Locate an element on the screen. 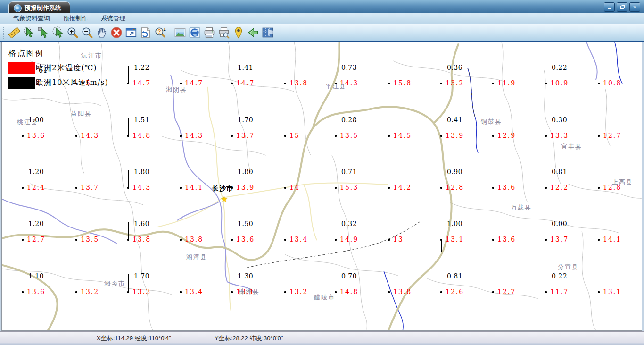 The width and height of the screenshot is (644, 345). basemap-globe-button is located at coordinates (194, 32).